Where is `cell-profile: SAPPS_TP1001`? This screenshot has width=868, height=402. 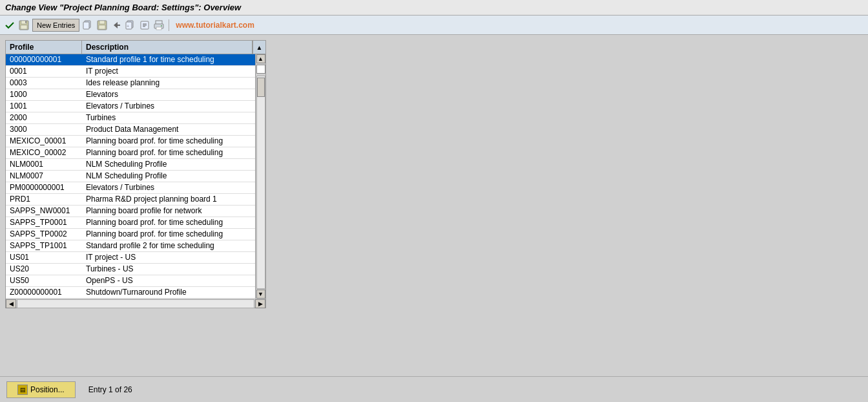 cell-profile: SAPPS_TP1001 is located at coordinates (44, 246).